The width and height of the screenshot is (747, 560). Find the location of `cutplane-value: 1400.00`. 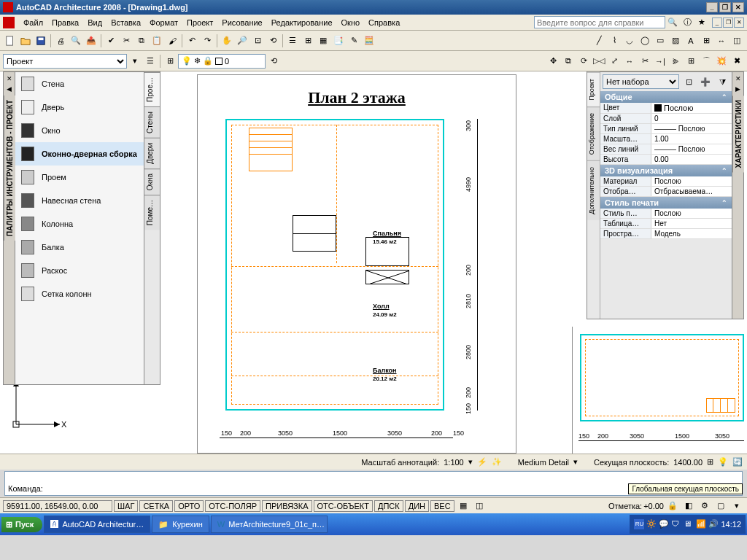

cutplane-value: 1400.00 is located at coordinates (688, 462).